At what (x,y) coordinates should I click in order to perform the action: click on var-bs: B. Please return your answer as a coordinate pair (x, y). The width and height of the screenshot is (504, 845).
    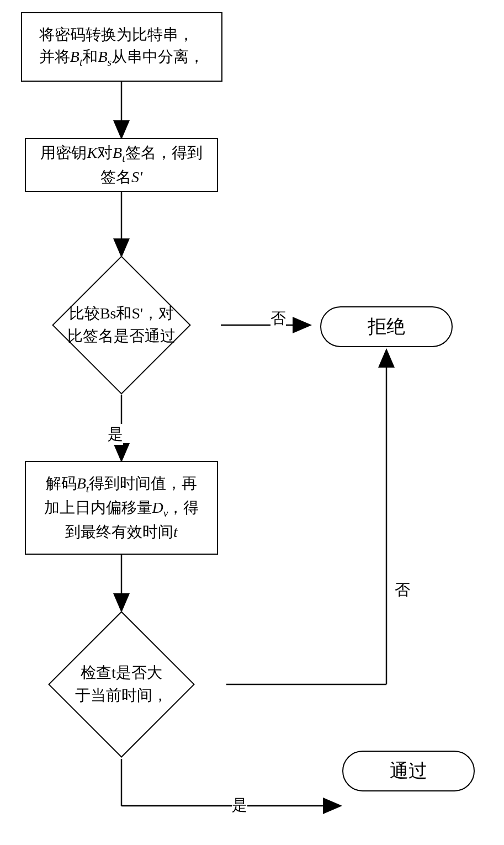
    Looking at the image, I should click on (103, 56).